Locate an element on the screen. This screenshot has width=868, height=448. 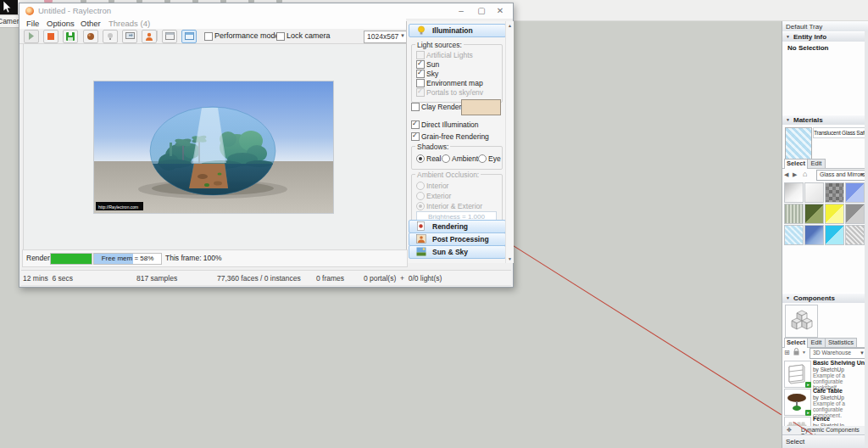
real-radio is located at coordinates (420, 159).